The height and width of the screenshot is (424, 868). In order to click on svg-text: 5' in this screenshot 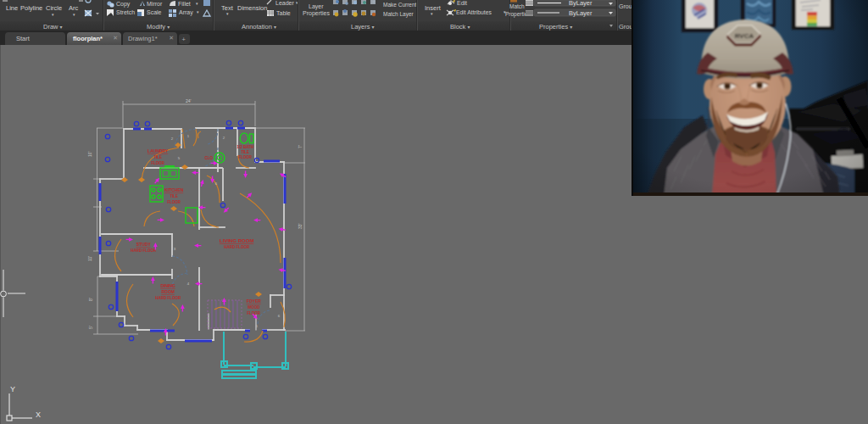, I will do `click(91, 327)`.